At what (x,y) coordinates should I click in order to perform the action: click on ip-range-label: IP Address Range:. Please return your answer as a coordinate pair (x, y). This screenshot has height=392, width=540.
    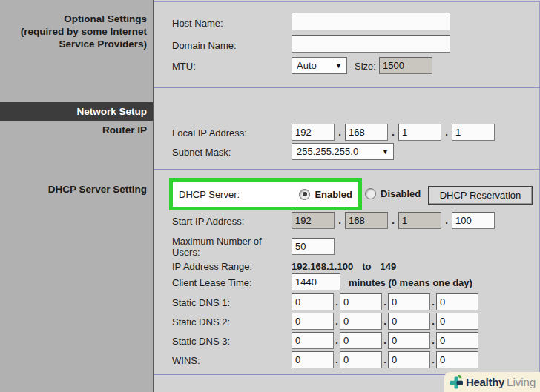
    Looking at the image, I should click on (212, 267).